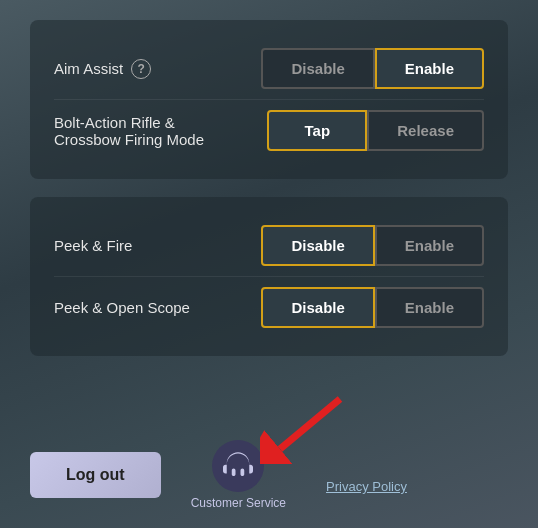 Image resolution: width=538 pixels, height=528 pixels. What do you see at coordinates (96, 475) in the screenshot?
I see `logout-button: Log out` at bounding box center [96, 475].